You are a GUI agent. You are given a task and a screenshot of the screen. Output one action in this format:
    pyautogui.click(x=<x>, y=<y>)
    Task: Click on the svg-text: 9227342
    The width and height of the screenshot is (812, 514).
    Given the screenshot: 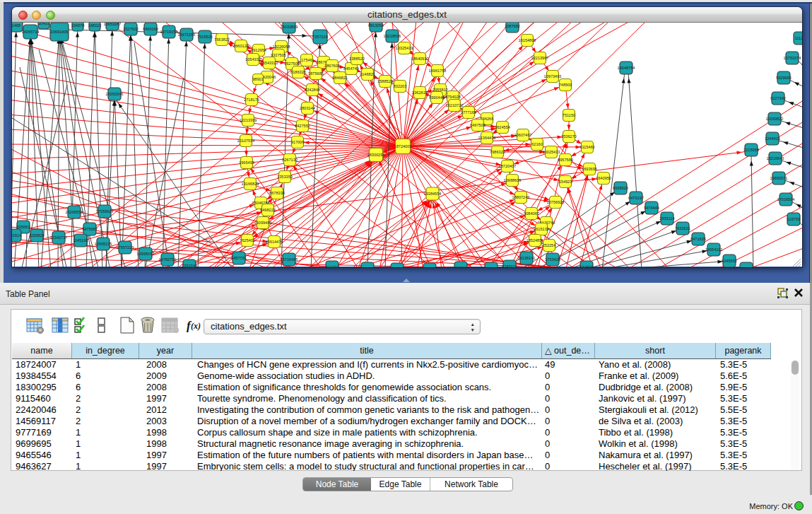 What is the action you would take?
    pyautogui.click(x=778, y=98)
    